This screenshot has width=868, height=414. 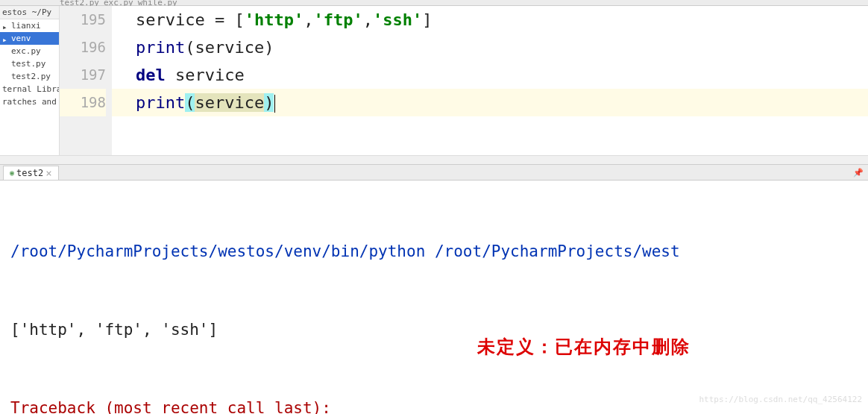 What do you see at coordinates (48, 173) in the screenshot?
I see `close-icon: ×` at bounding box center [48, 173].